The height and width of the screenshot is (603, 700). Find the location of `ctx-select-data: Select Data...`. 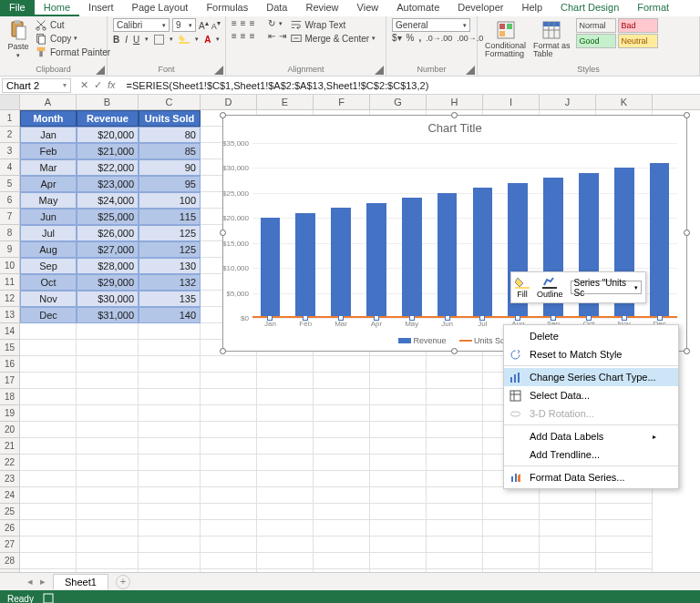

ctx-select-data: Select Data... is located at coordinates (591, 395).